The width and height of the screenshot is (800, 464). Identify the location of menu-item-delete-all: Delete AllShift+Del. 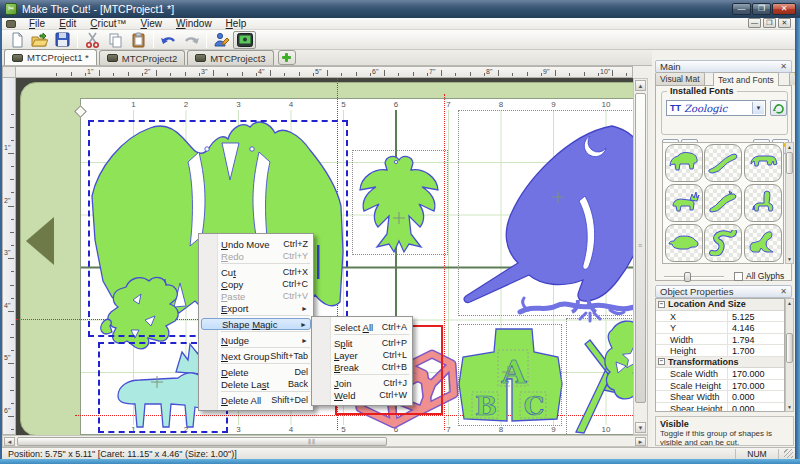
(256, 400).